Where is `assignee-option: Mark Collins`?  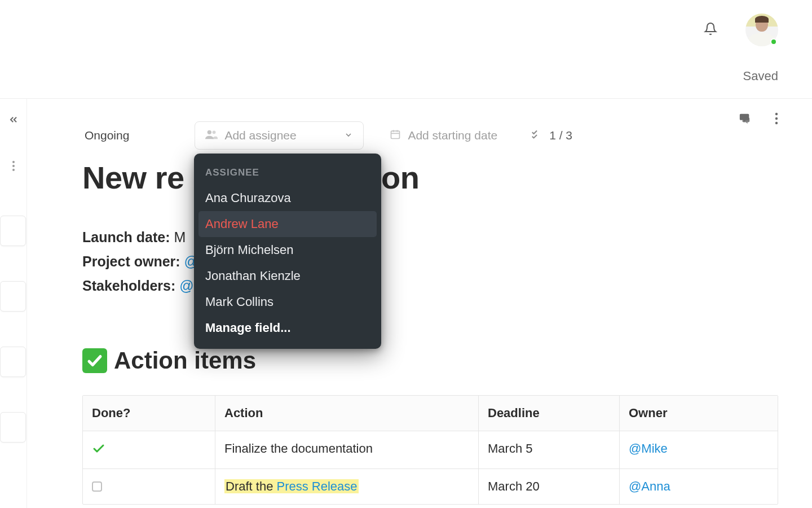
assignee-option: Mark Collins is located at coordinates (288, 302).